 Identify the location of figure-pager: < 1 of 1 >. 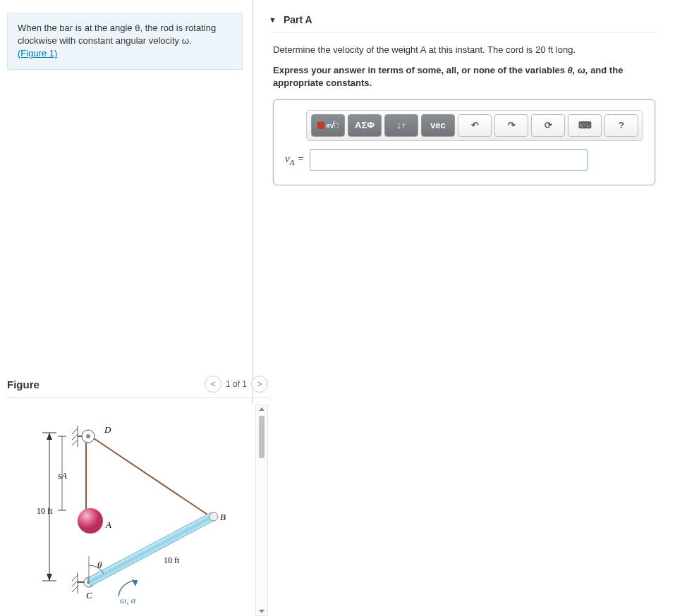
(236, 384).